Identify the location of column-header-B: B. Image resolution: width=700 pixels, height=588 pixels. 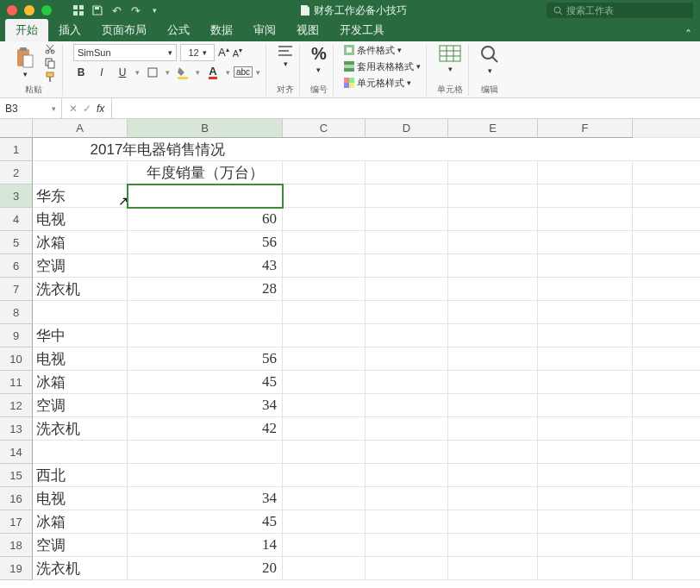
(205, 128).